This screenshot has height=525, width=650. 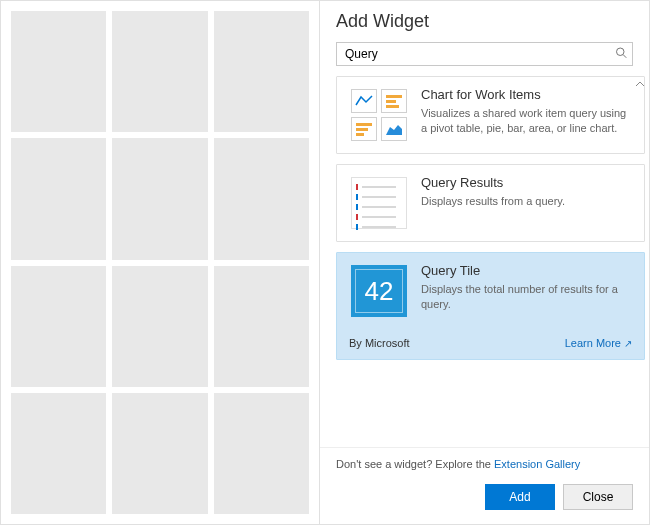 I want to click on close-button: Close, so click(x=598, y=497).